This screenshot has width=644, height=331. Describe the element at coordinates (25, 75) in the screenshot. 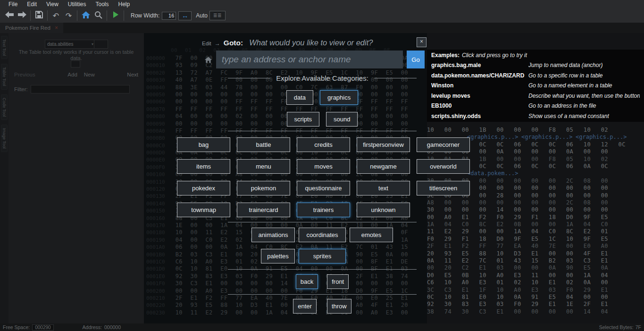

I see `previous-button: Previous` at that location.